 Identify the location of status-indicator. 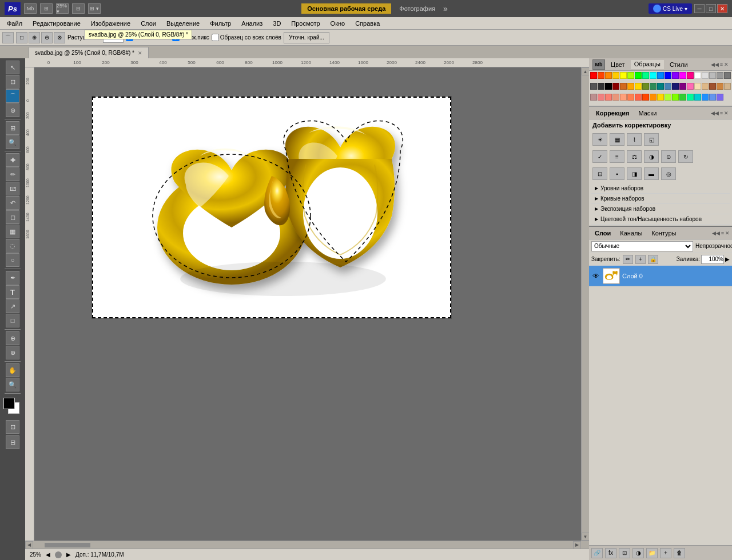
(58, 555).